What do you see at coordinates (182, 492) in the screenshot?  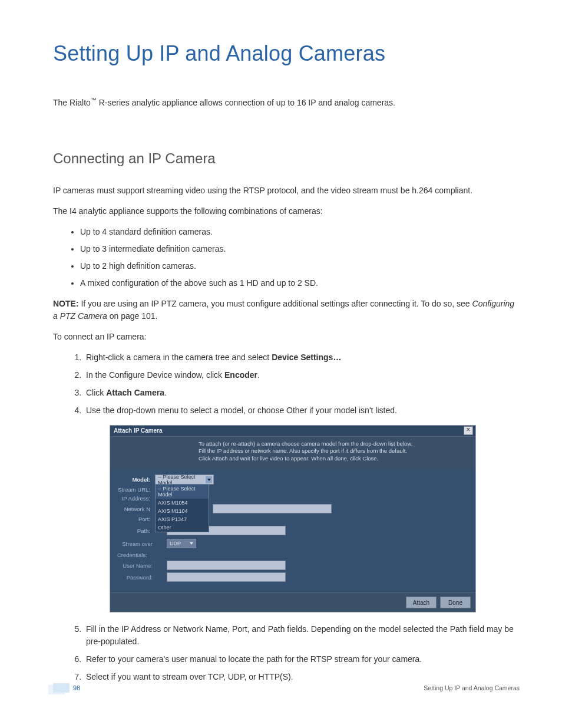 I see `model-option: -- Please Select Model` at bounding box center [182, 492].